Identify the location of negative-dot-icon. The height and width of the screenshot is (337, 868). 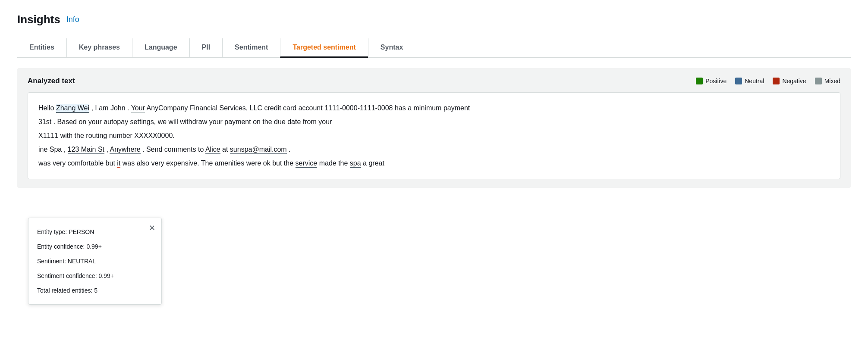
(776, 81).